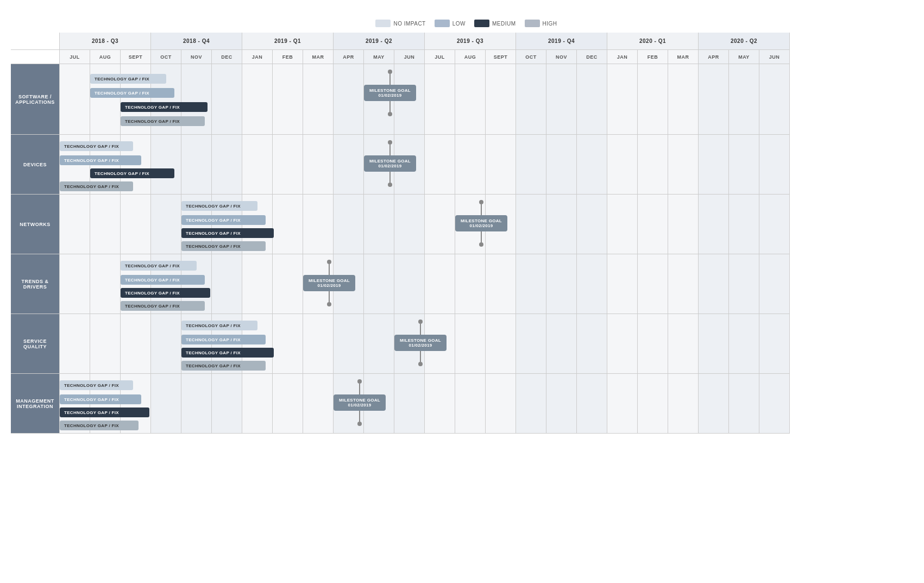 The height and width of the screenshot is (583, 924). What do you see at coordinates (462, 404) in the screenshot?
I see `data-row: MANAGEMENT INTEGRATIONTECHNOLOGY GAP / F…` at bounding box center [462, 404].